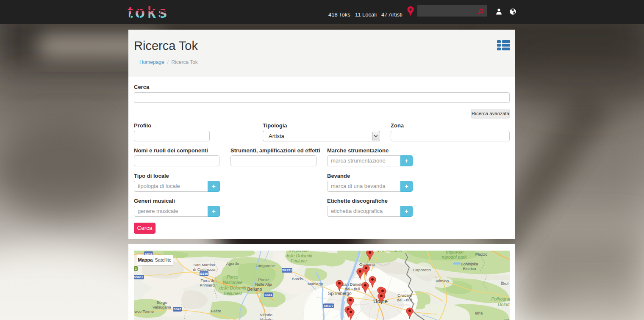  What do you see at coordinates (479, 313) in the screenshot?
I see `svg-text: Idria` at bounding box center [479, 313].